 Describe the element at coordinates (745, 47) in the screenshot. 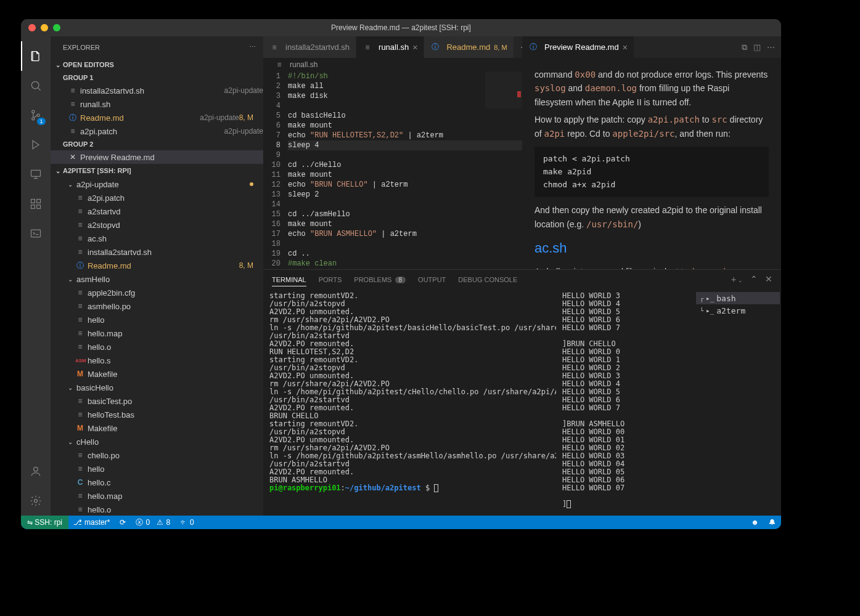

I see `show-source-icon: ⧉` at that location.